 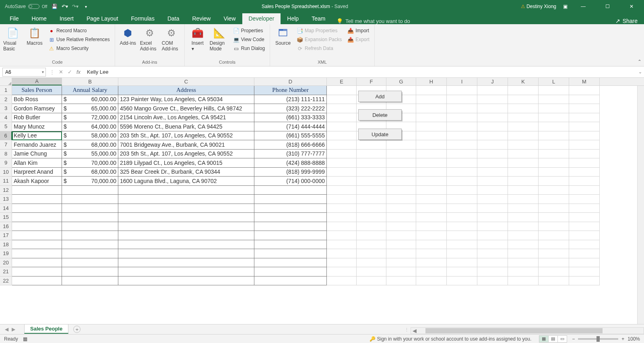 I want to click on delete-button: Delete, so click(x=380, y=115).